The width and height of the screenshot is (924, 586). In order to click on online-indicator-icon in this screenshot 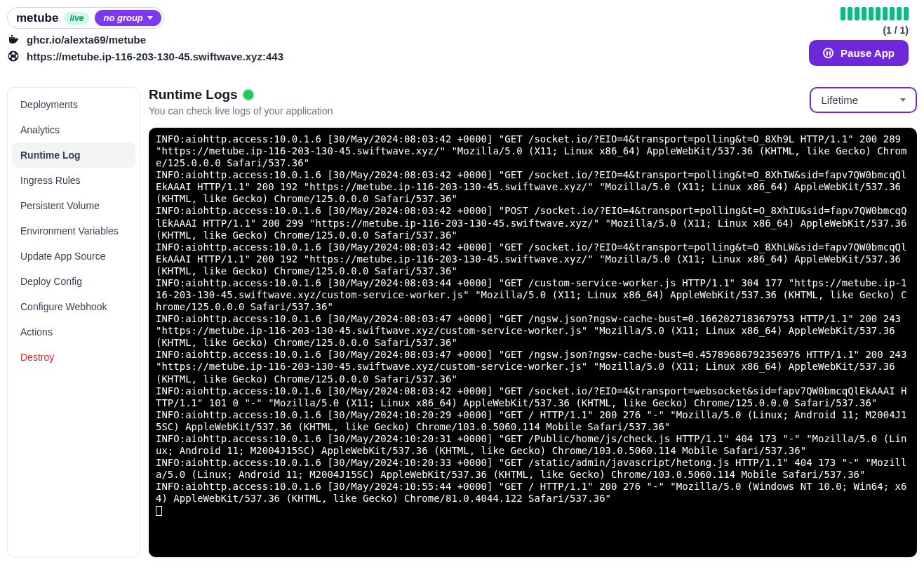, I will do `click(248, 95)`.